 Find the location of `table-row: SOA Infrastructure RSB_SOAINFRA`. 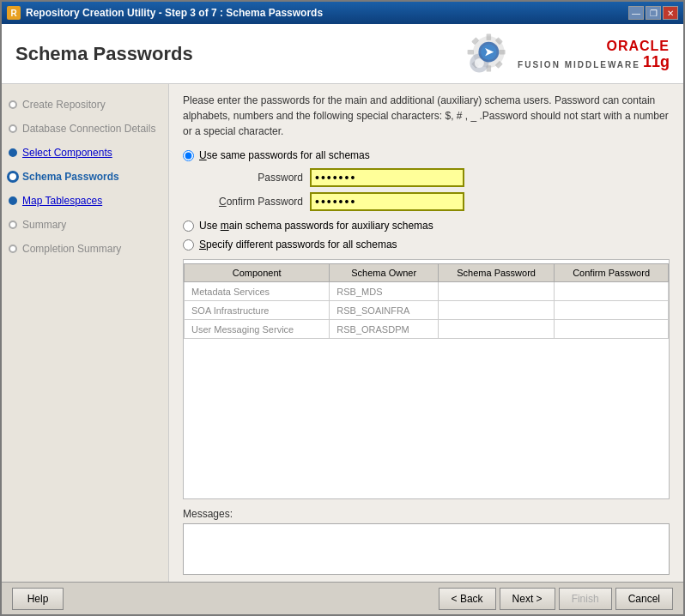

table-row: SOA Infrastructure RSB_SOAINFRA is located at coordinates (427, 311).